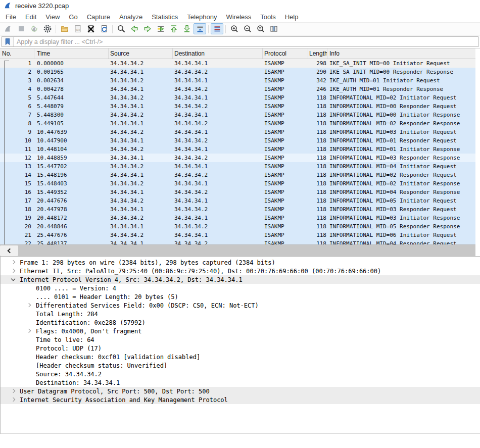 The width and height of the screenshot is (480, 448). I want to click on horizontal-scrollbar, so click(237, 251).